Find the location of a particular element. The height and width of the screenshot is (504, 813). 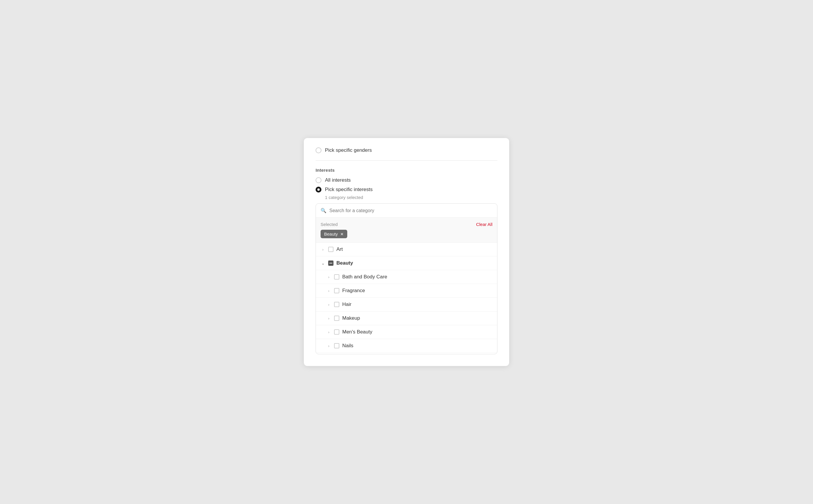

category-count: 1 category selected is located at coordinates (411, 197).